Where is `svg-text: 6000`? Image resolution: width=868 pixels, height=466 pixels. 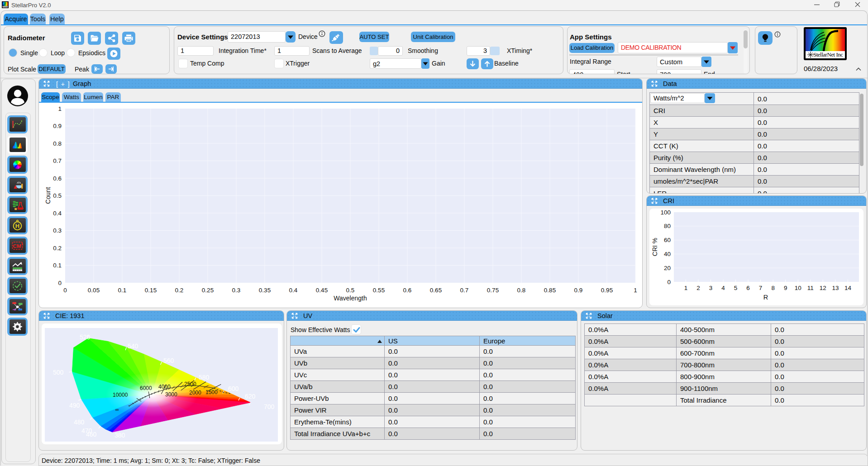 svg-text: 6000 is located at coordinates (146, 388).